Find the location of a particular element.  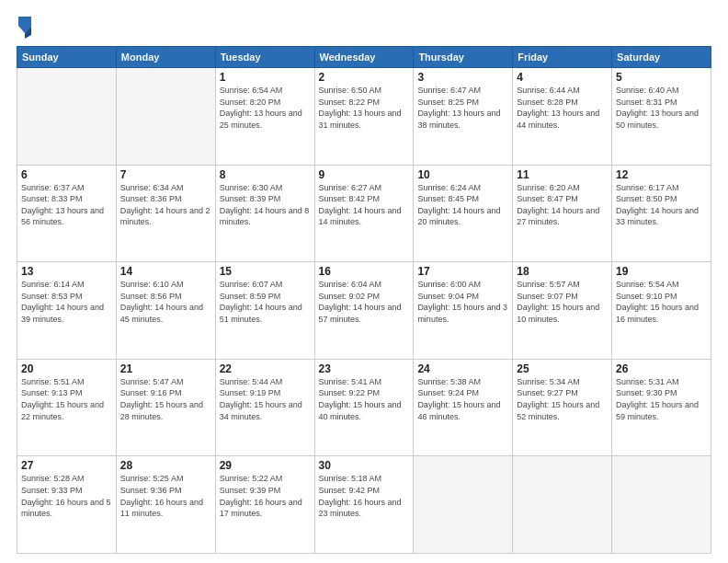

day-info: Sunrise: 6:30 AM Sunset: 8:39 PM Dayligh… is located at coordinates (265, 205).